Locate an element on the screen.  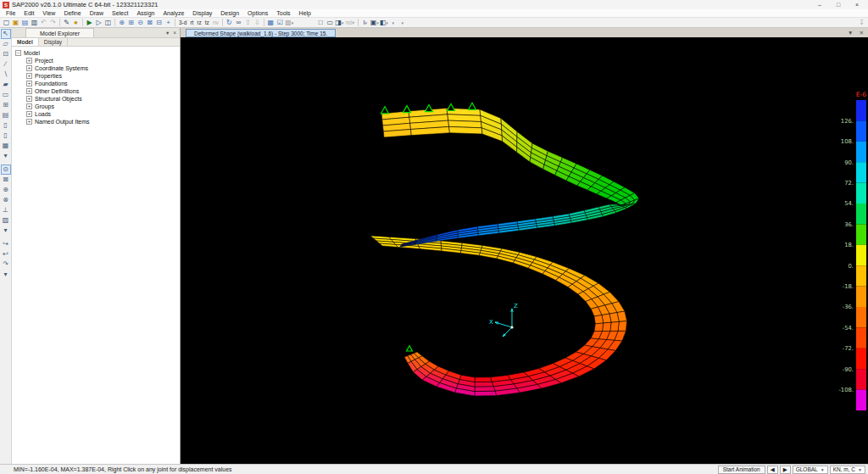
menu-define: Define is located at coordinates (72, 14).